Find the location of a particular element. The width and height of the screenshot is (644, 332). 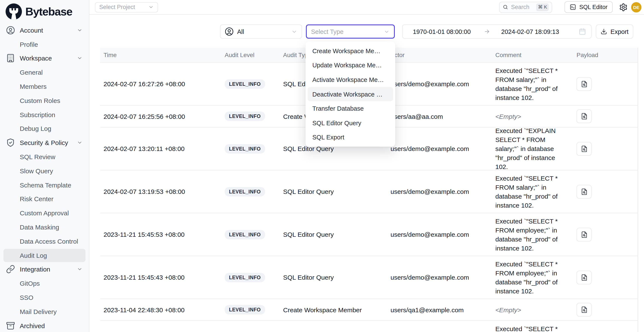

sidebar-item-label: Debug Log is located at coordinates (36, 129).